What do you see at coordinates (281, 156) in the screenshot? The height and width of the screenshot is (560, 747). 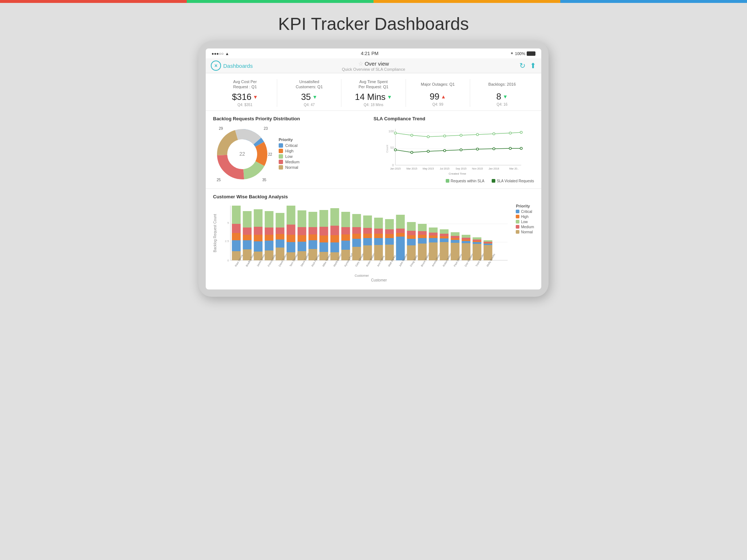 I see `legend-dot-low` at bounding box center [281, 156].